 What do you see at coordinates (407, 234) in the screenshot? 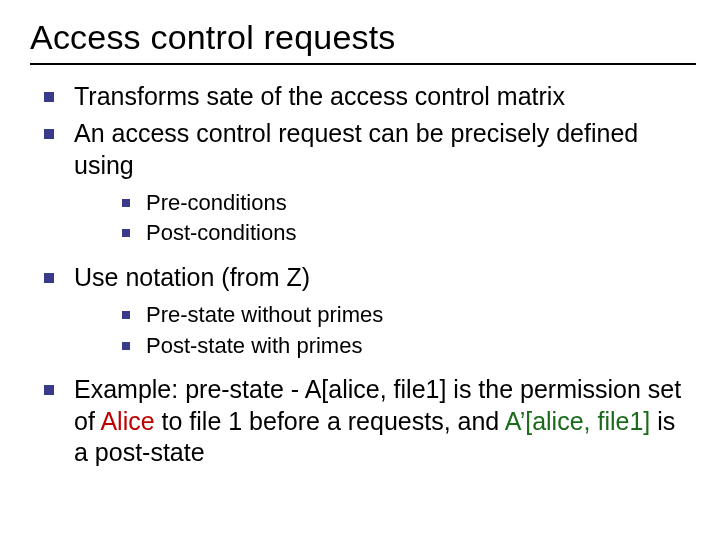
I see `list-item: Post-conditions` at bounding box center [407, 234].